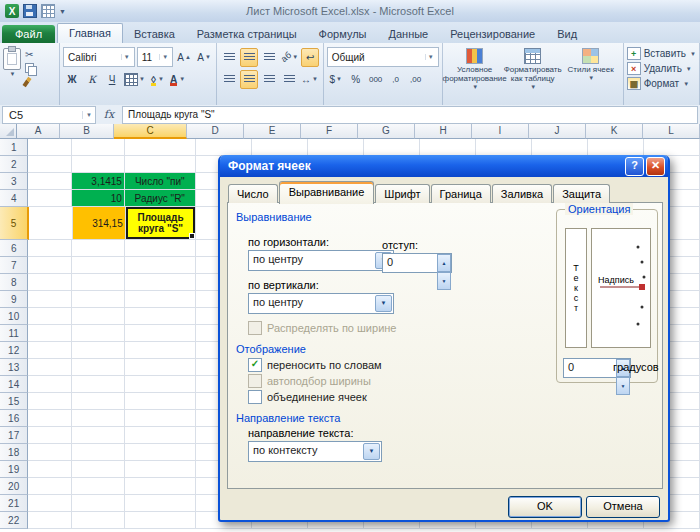  Describe the element at coordinates (545, 507) in the screenshot. I see `ok-button: OK` at that location.